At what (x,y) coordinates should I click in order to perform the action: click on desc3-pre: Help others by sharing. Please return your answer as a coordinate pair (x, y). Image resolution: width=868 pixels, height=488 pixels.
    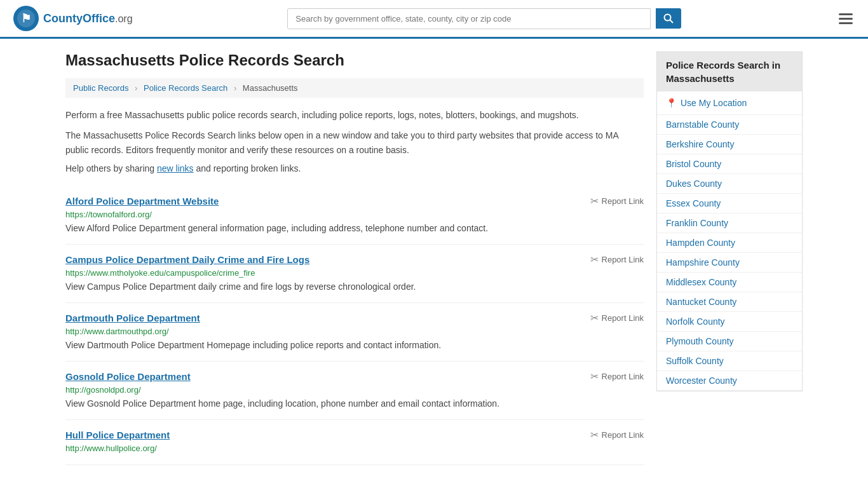
    Looking at the image, I should click on (111, 168).